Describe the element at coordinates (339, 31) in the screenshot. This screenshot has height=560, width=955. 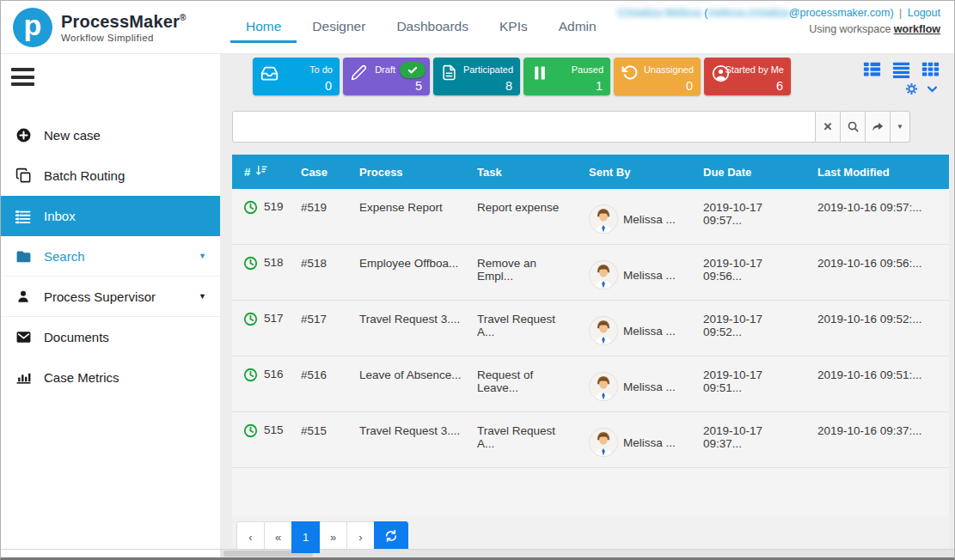
I see `nav-designer: Designer` at that location.